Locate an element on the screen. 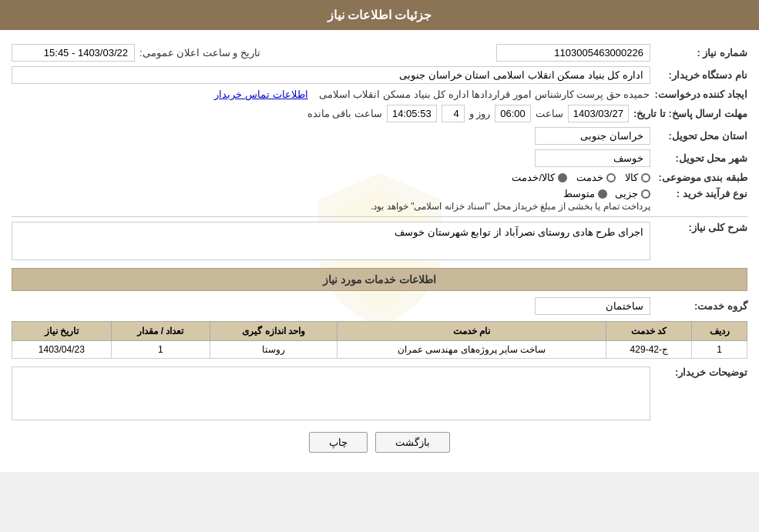 This screenshot has width=759, height=532. creator-label: ایجاد کننده درخواست: is located at coordinates (701, 94).